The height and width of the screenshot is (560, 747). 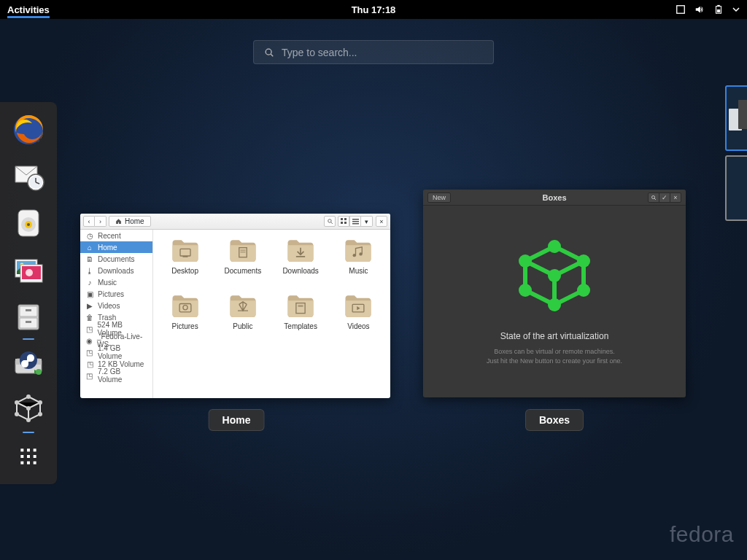 What do you see at coordinates (355, 222) in the screenshot?
I see `view-list-button` at bounding box center [355, 222].